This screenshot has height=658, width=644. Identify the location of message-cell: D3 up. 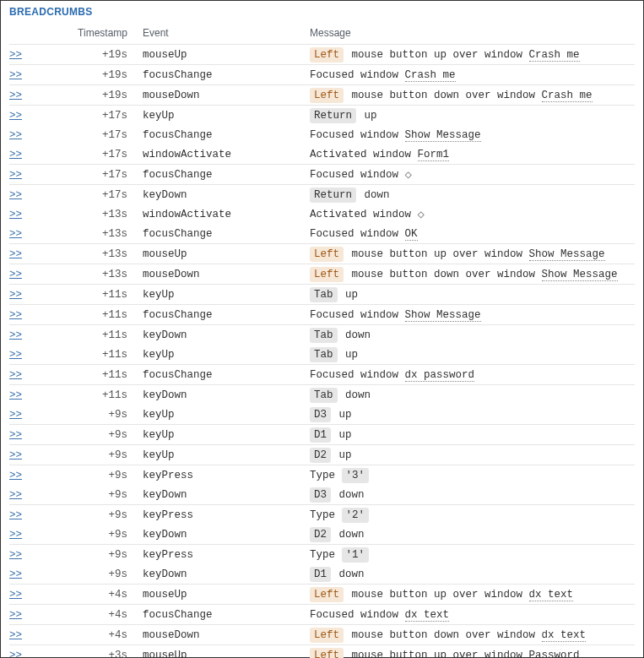
(473, 415).